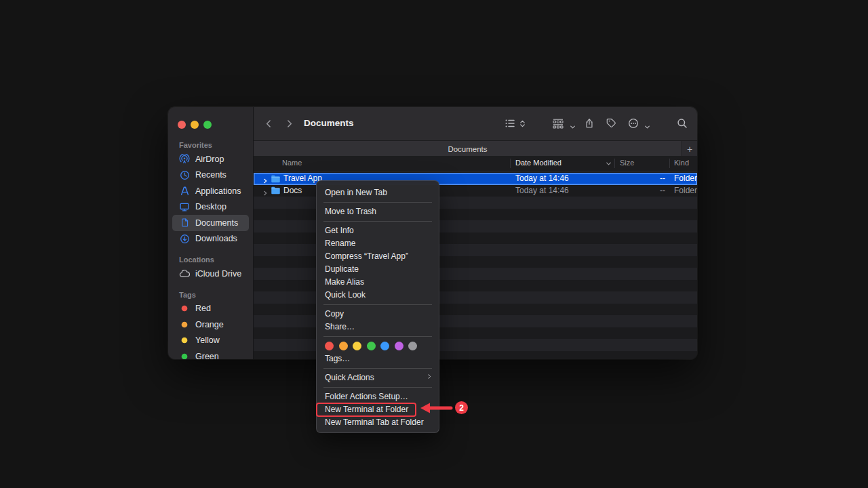 The width and height of the screenshot is (868, 488). Describe the element at coordinates (356, 192) in the screenshot. I see `menu-item-label: Open in New Tab` at that location.